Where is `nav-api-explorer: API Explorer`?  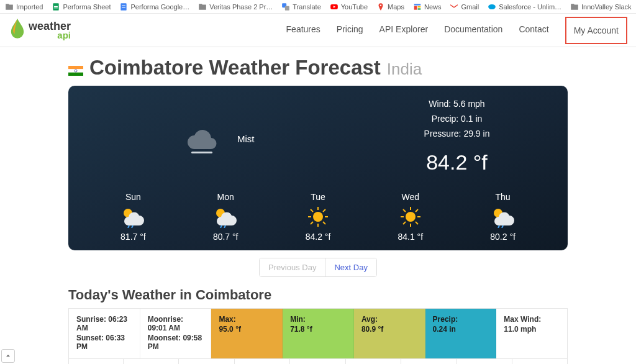
nav-api-explorer: API Explorer is located at coordinates (404, 30).